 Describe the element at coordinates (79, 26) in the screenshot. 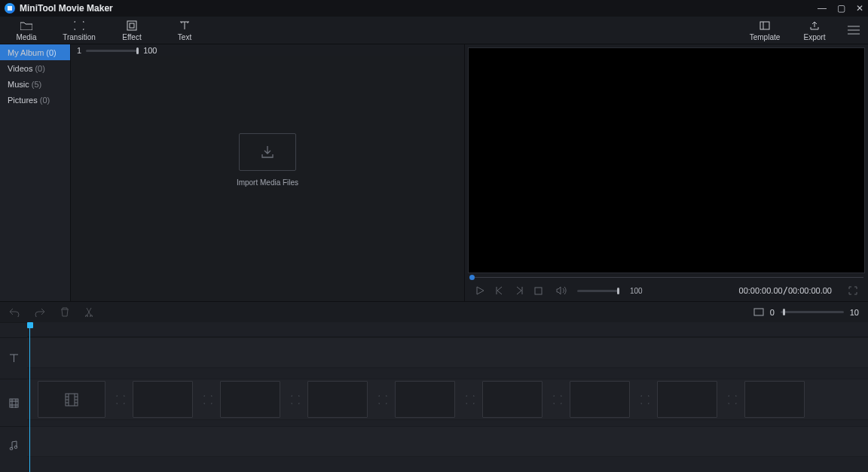

I see `transition-icon` at that location.